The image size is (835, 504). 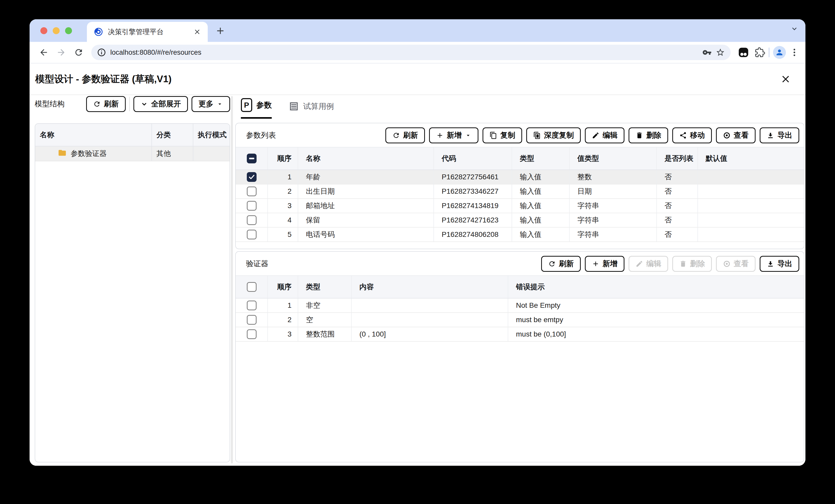 What do you see at coordinates (211, 104) in the screenshot?
I see `more-button: 更多` at bounding box center [211, 104].